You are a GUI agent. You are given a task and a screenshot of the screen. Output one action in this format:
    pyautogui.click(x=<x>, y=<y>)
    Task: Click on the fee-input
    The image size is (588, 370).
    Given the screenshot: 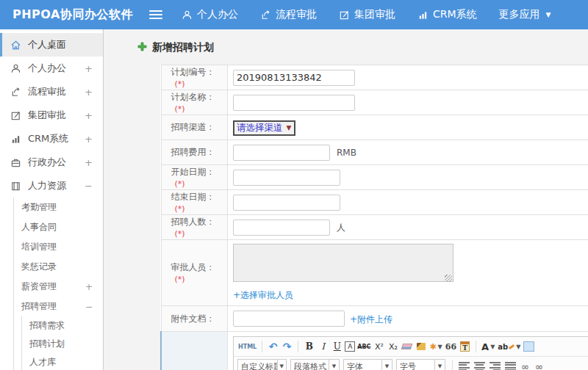 What is the action you would take?
    pyautogui.click(x=282, y=153)
    